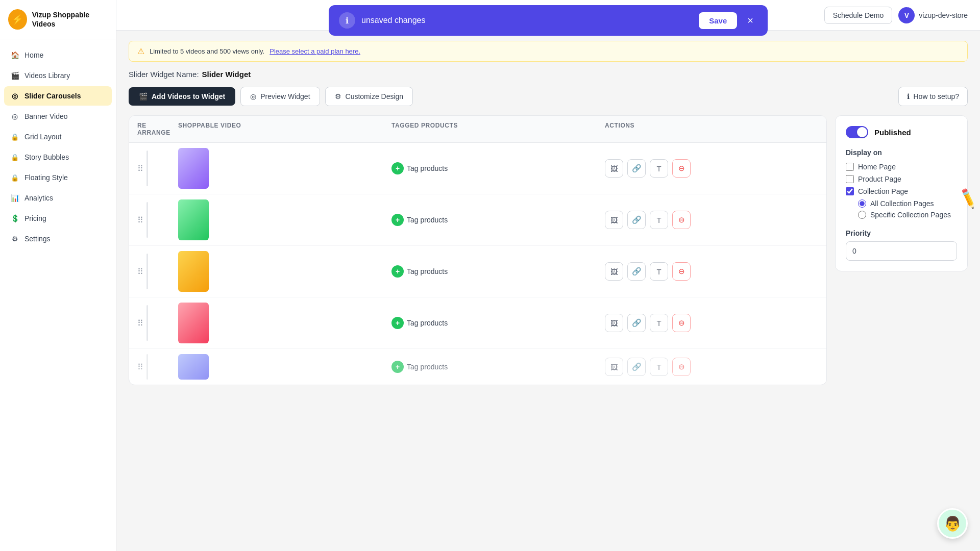  Describe the element at coordinates (58, 55) in the screenshot. I see `sidebar-item-home: 🏠 Home` at that location.